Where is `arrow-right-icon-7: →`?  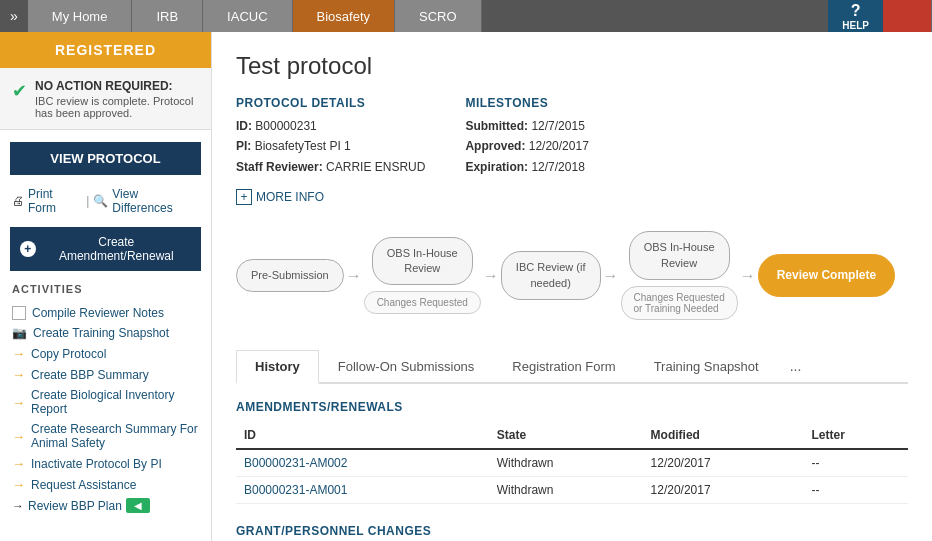
arrow-right-icon-7: → is located at coordinates (18, 506).